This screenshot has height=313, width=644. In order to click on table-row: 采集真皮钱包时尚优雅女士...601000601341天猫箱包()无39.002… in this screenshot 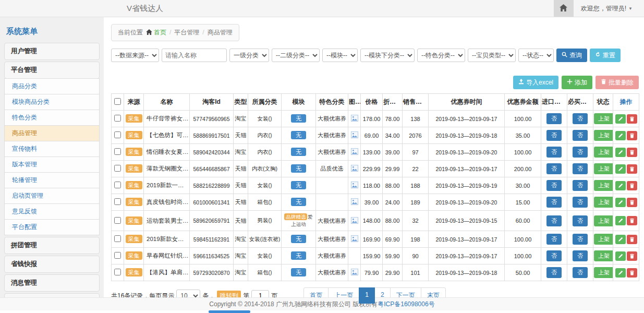, I will do `click(375, 202)`.